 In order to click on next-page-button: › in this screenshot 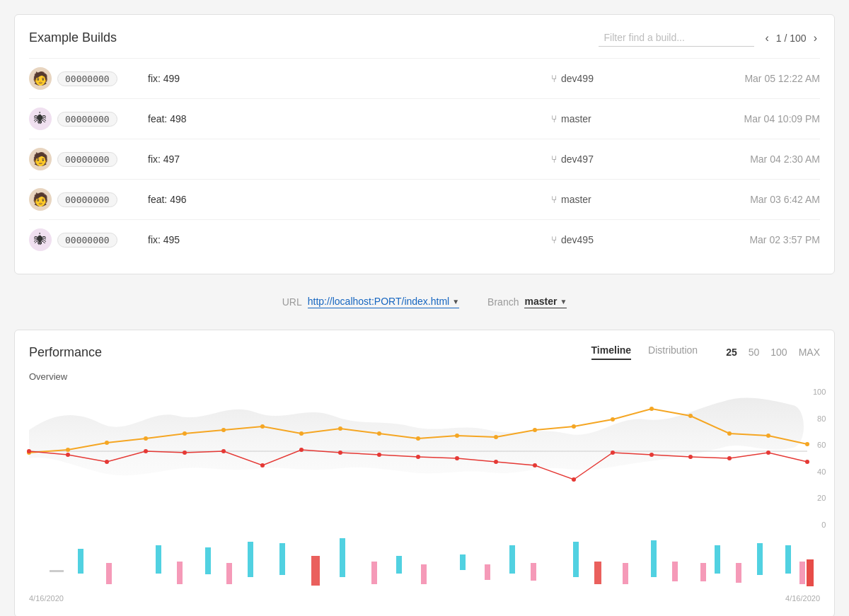, I will do `click(815, 38)`.